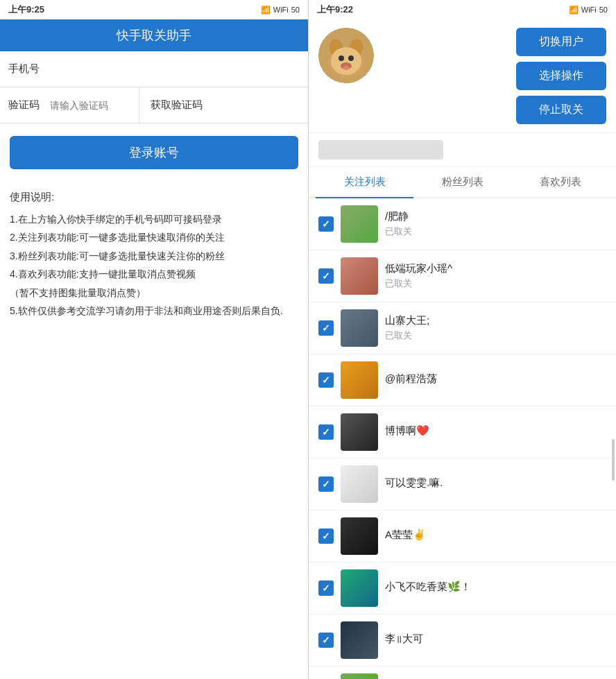  Describe the element at coordinates (495, 431) in the screenshot. I see `item-name-5: 博博啊❤️` at that location.